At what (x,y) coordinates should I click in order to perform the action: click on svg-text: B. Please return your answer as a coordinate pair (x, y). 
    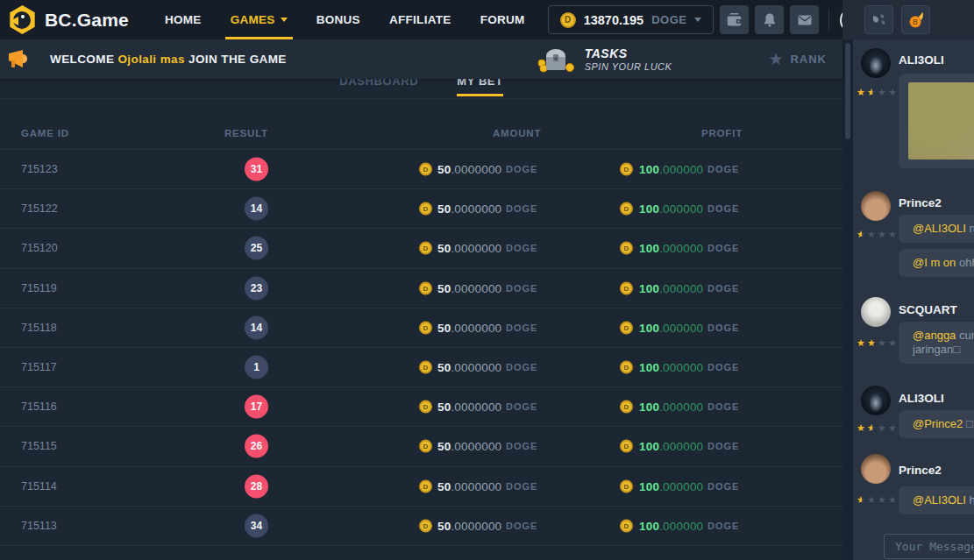
    Looking at the image, I should click on (915, 21).